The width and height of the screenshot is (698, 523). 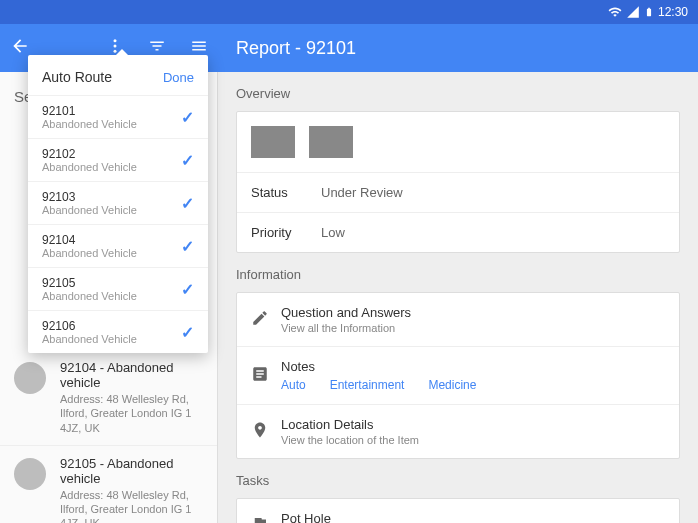 I want to click on dropdown-item: 92102Abandoned Vehicle✓, so click(x=118, y=160).